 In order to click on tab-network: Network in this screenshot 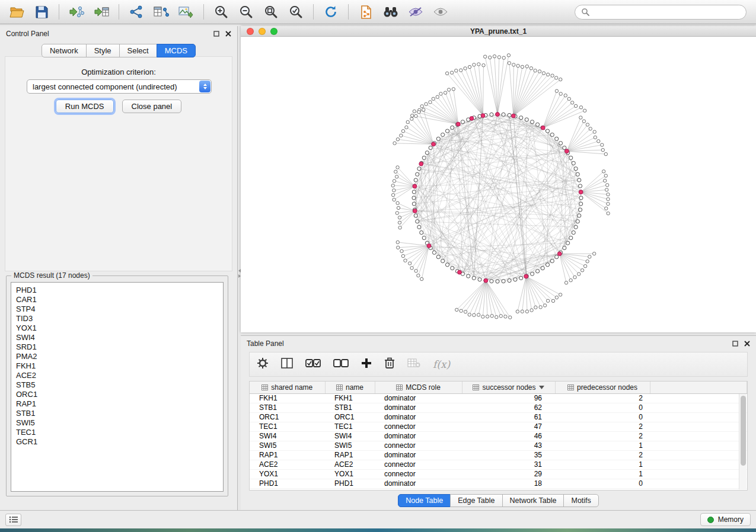, I will do `click(64, 51)`.